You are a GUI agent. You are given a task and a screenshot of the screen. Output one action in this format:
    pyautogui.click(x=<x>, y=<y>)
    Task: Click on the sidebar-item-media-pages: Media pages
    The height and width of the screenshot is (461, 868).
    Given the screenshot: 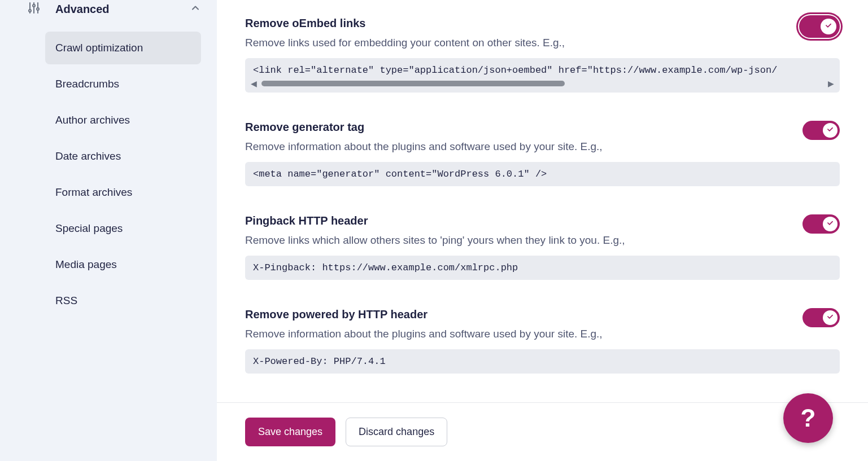 What is the action you would take?
    pyautogui.click(x=123, y=265)
    